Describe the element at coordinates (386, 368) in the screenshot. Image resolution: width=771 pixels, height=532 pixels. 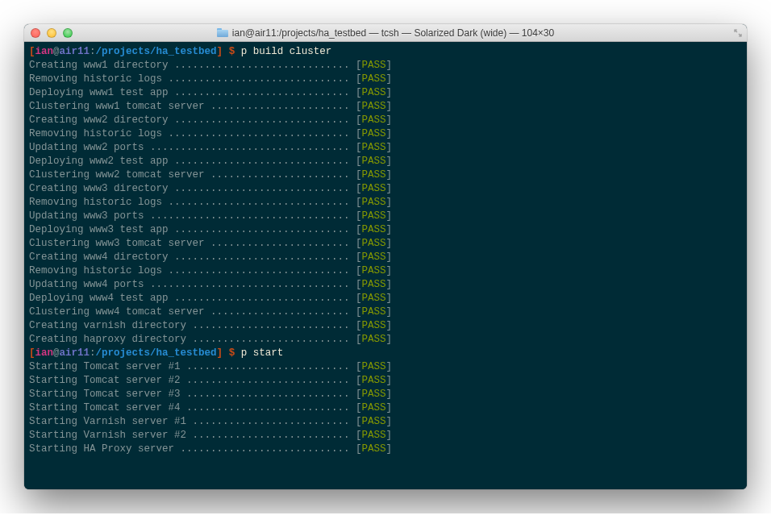
I see `output-line: Starting Tomcat server #1 ..............…` at that location.